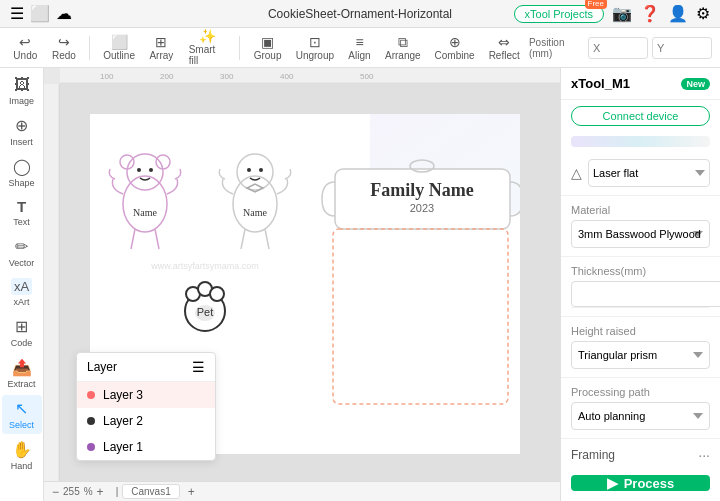  Describe the element at coordinates (640, 174) in the screenshot. I see `laser-type-row: △ Laser flat` at that location.